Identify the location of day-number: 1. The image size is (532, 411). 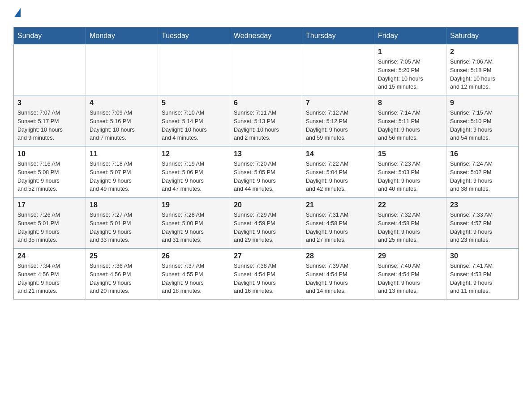
(410, 52).